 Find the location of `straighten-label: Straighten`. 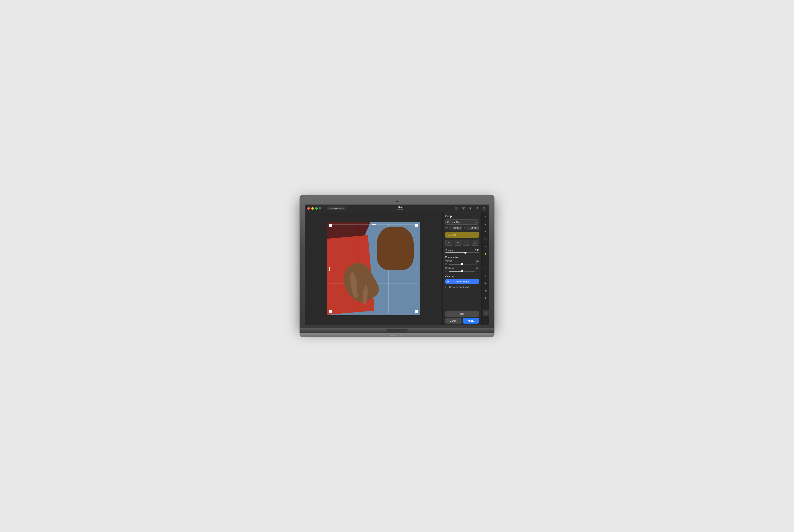

straighten-label: Straighten is located at coordinates (451, 250).